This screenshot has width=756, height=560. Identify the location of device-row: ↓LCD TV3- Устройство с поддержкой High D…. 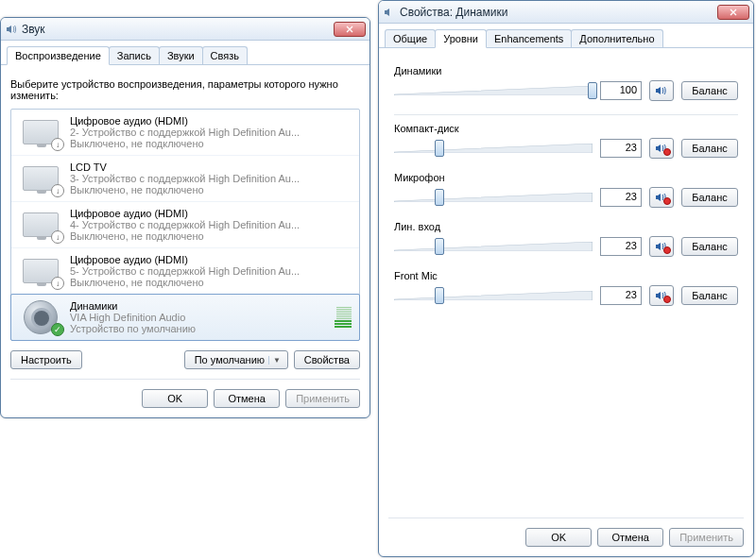
(185, 179).